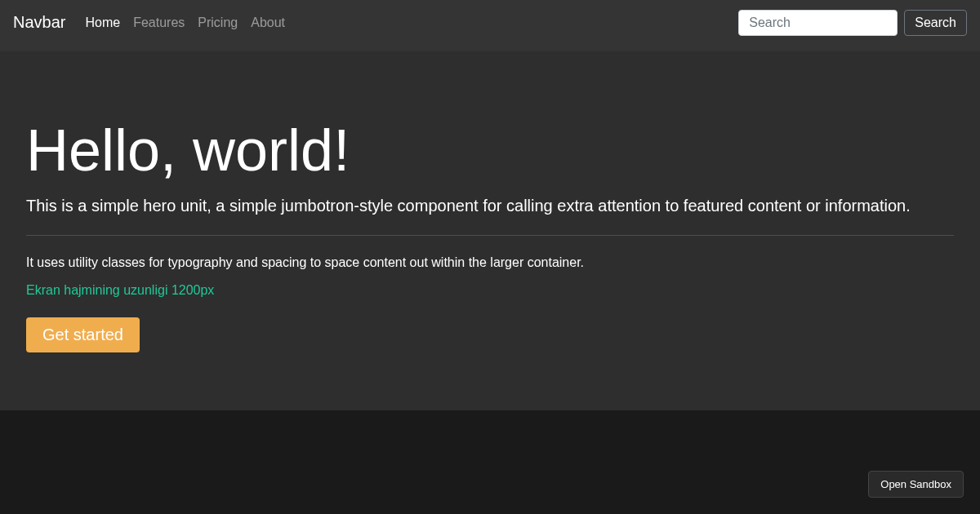 Image resolution: width=980 pixels, height=514 pixels. I want to click on search-input, so click(818, 23).